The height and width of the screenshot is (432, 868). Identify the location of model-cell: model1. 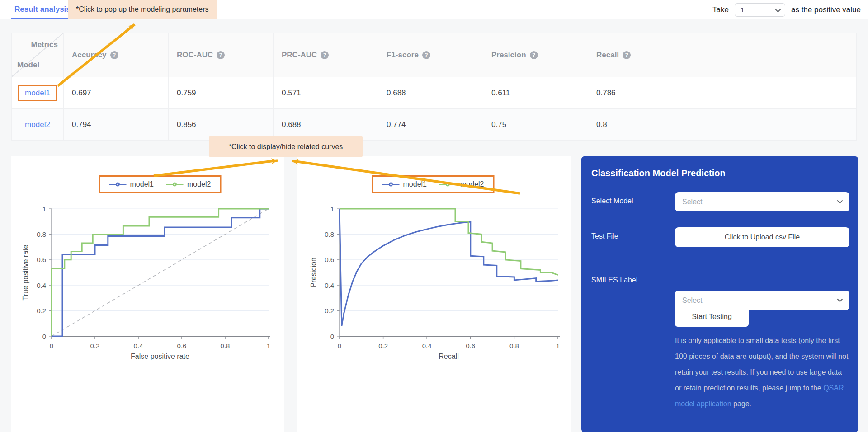
(38, 93).